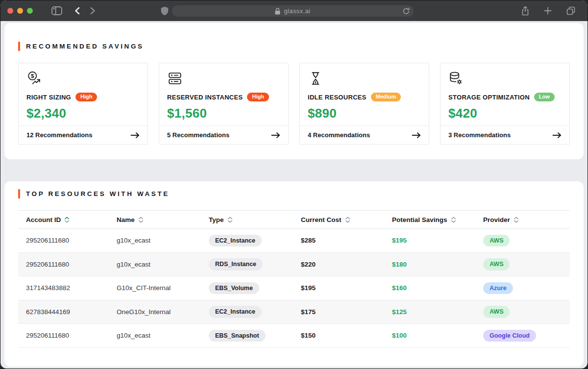 The width and height of the screenshot is (588, 369). Describe the element at coordinates (522, 336) in the screenshot. I see `provider-cell: Google Cloud` at that location.